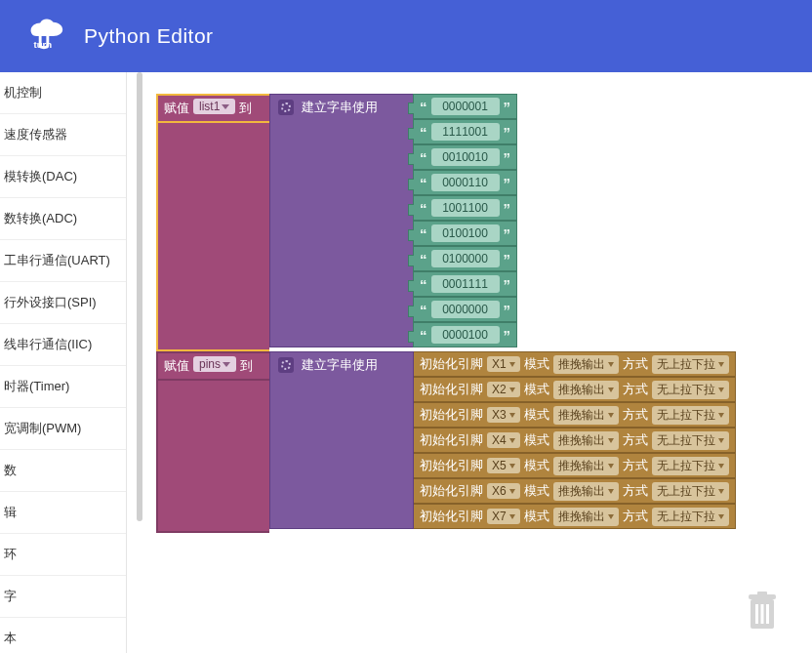  What do you see at coordinates (465, 309) in the screenshot?
I see `string-literal: “0000000”` at bounding box center [465, 309].